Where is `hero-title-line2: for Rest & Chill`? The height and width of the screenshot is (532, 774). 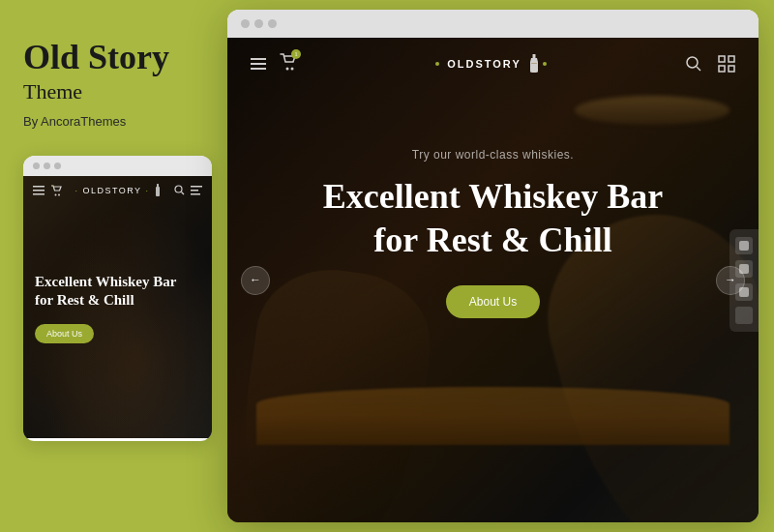
hero-title-line2: for Rest & Chill is located at coordinates (492, 240).